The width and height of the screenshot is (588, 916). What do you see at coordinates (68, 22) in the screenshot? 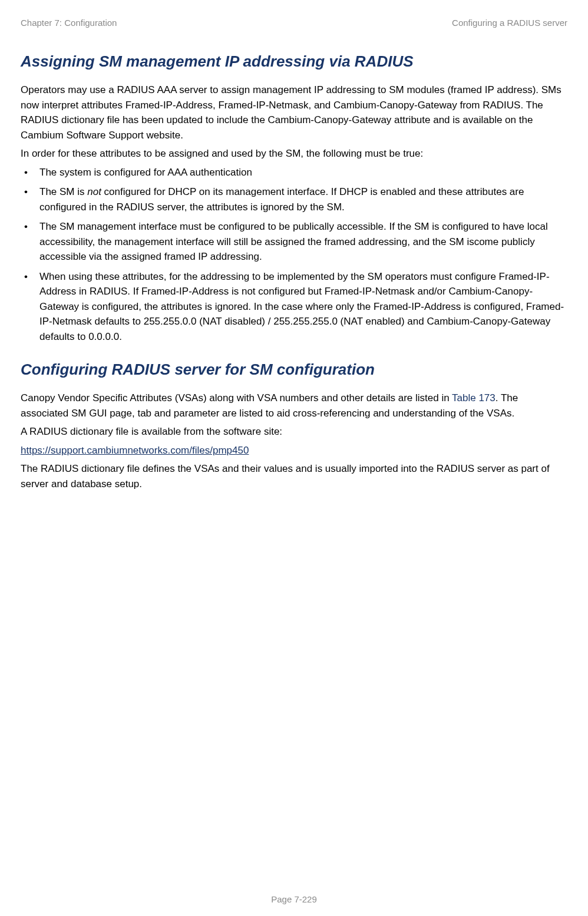
I see `header-chapter: Chapter 7: Configuration` at bounding box center [68, 22].